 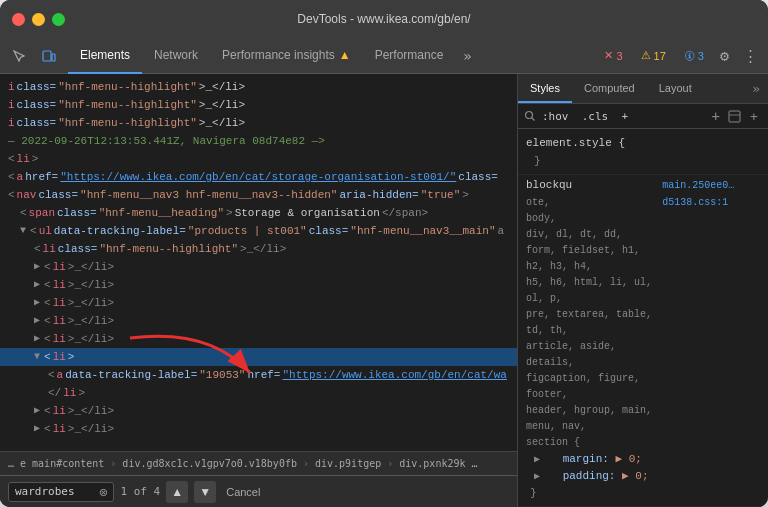 What do you see at coordinates (716, 116) in the screenshot?
I see `add-style-rule-icon: +` at bounding box center [716, 116].